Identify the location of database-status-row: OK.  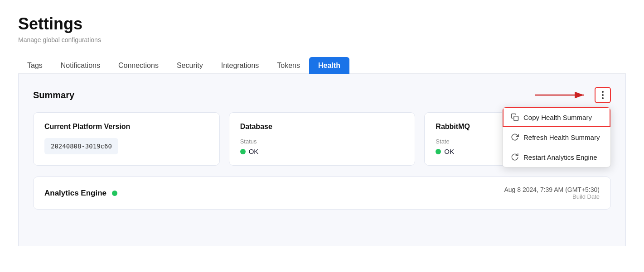
(322, 151).